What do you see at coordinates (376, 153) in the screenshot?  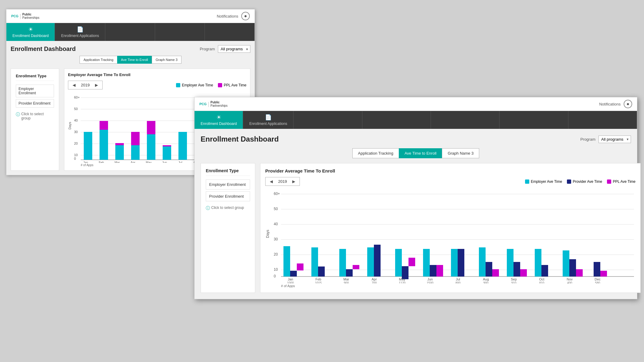 I see `graph-tab2-app-tracking: Application Tracking` at bounding box center [376, 153].